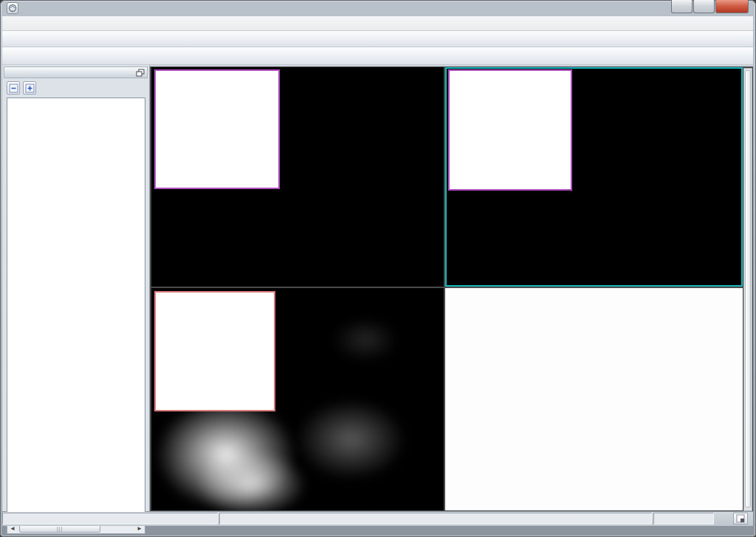  Describe the element at coordinates (723, 519) in the screenshot. I see `clear-status-button` at that location.